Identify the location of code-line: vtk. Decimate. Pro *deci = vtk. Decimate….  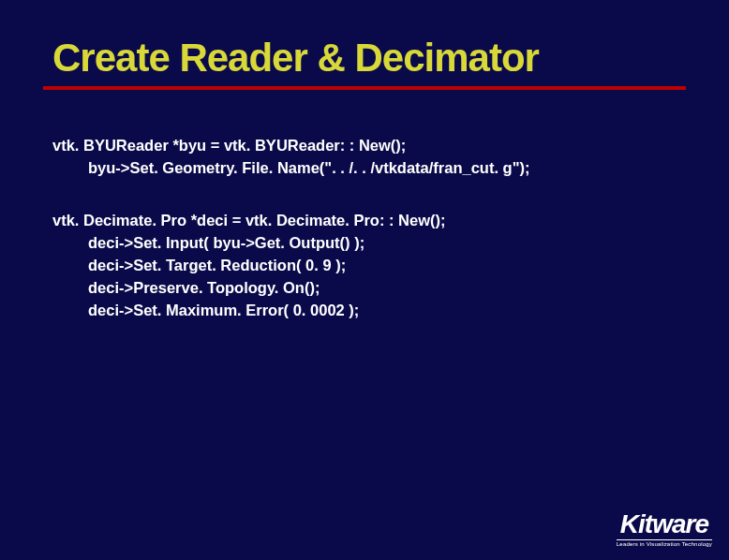
(391, 221).